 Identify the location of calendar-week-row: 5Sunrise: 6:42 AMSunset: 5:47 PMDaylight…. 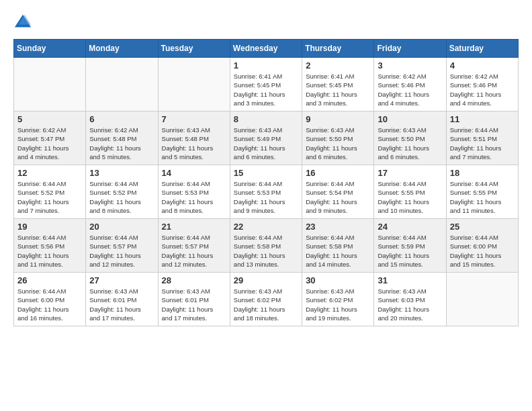
(266, 138).